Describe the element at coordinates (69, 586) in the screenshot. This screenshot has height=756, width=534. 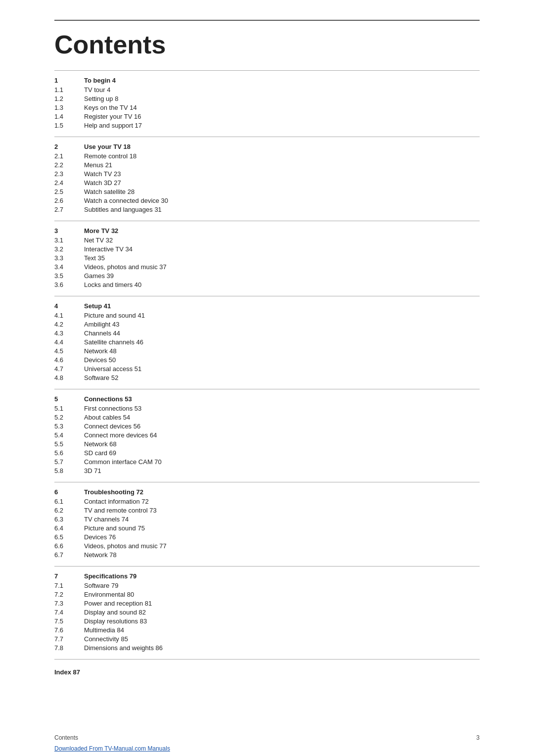
I see `toc-item-num: 7.1` at that location.